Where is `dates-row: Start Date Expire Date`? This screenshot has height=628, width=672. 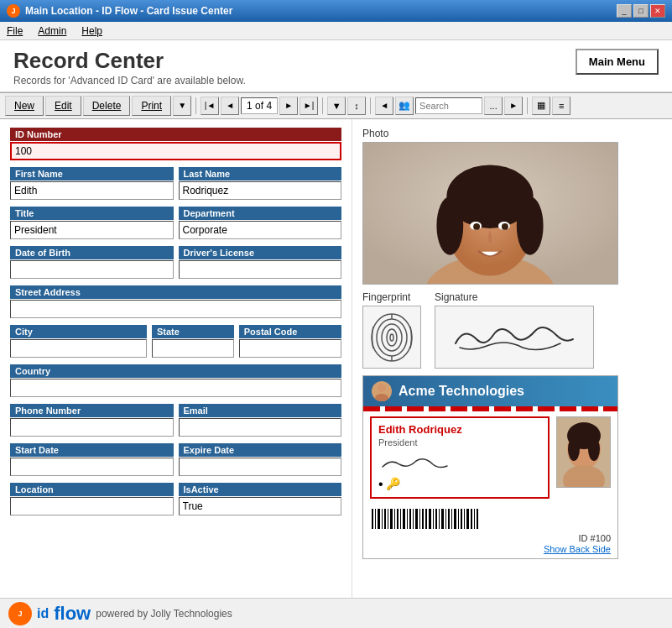
dates-row: Start Date Expire Date is located at coordinates (176, 463).